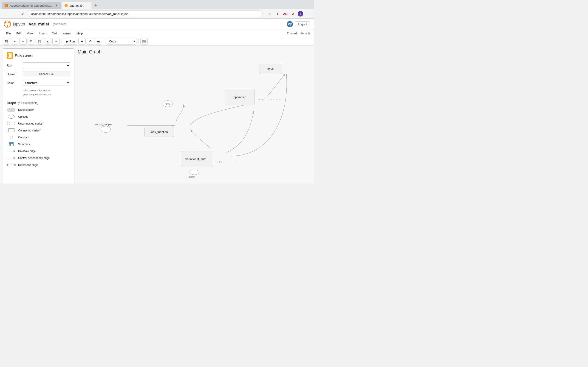 This screenshot has width=588, height=367. What do you see at coordinates (46, 93) in the screenshot?
I see `color-hint: color: same substructure gray: unique su…` at bounding box center [46, 93].